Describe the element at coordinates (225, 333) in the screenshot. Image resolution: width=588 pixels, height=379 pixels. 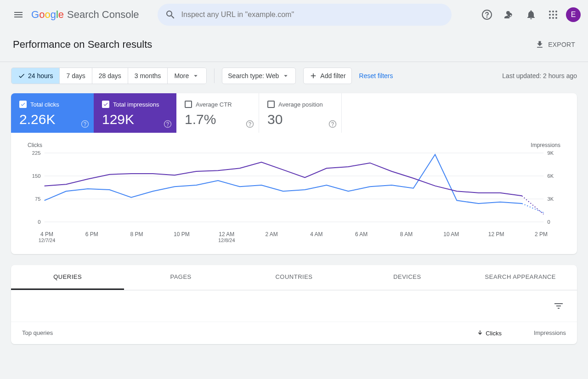
I see `column-top-queries: Top queries` at that location.